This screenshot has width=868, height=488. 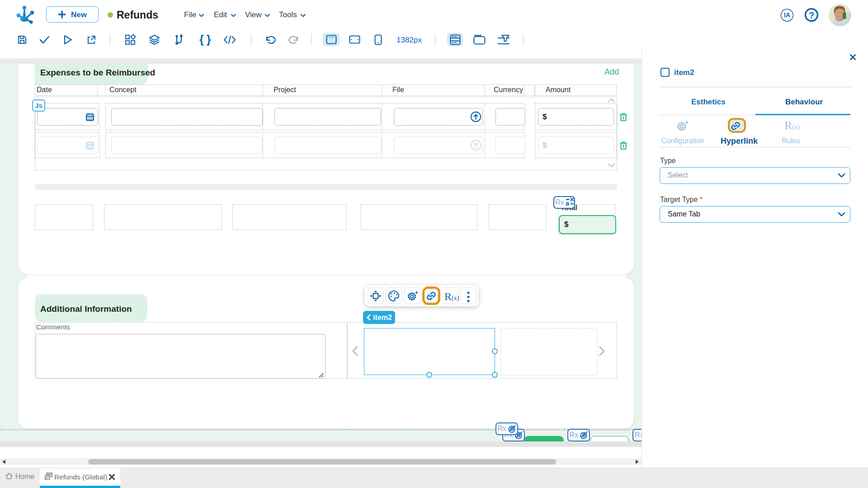 I want to click on svg-text: a, so click(x=567, y=203).